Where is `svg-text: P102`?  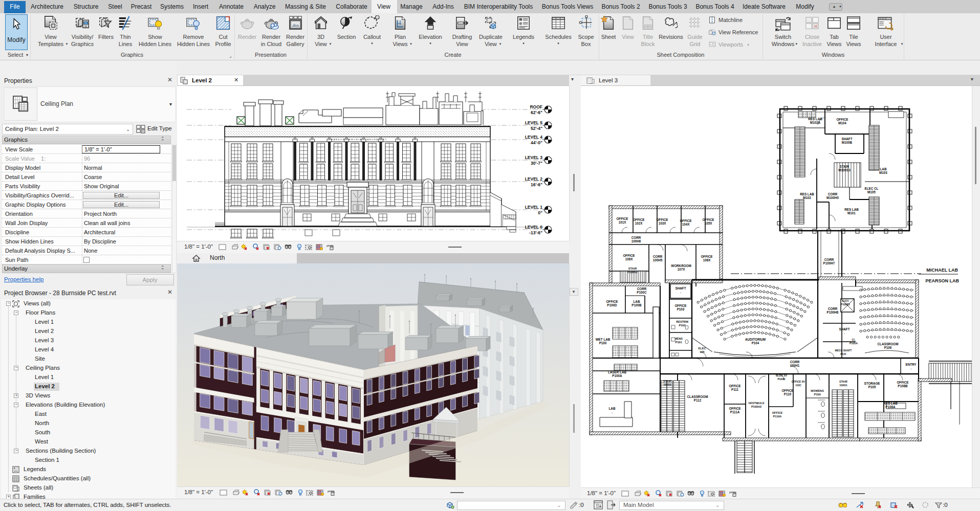 svg-text: P102 is located at coordinates (682, 325).